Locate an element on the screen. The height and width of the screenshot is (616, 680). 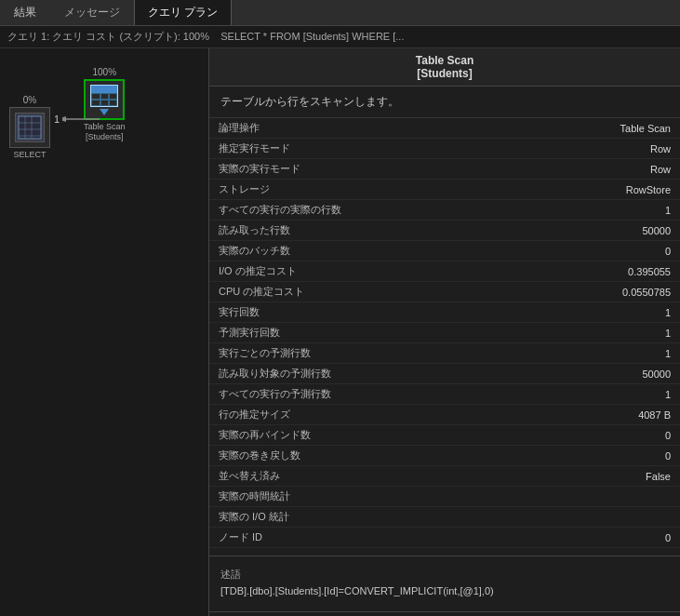
prop-label: 実際の I/O 統計 is located at coordinates (339, 517).